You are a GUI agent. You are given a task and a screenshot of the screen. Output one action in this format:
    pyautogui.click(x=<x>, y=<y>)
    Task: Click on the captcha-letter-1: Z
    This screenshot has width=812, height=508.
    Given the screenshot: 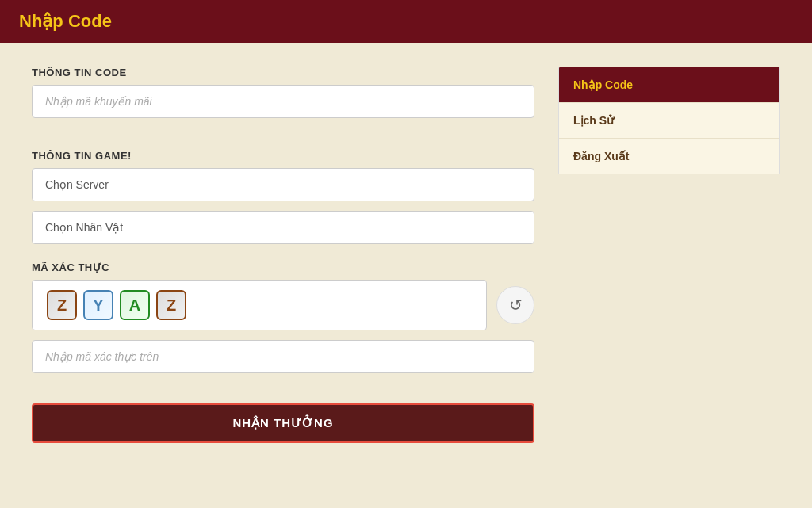 What is the action you would take?
    pyautogui.click(x=62, y=305)
    